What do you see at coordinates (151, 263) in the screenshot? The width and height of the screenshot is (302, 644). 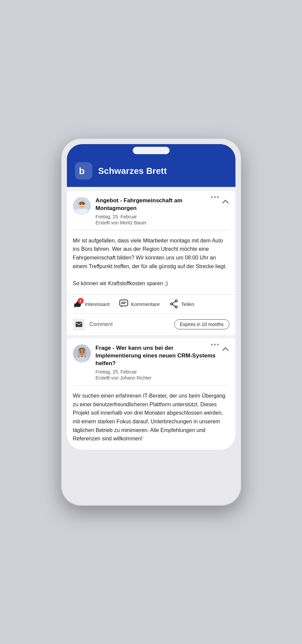 I see `post-card-1: Angebot - Fahrgemeinschaft am Montagmorg…` at bounding box center [151, 263].